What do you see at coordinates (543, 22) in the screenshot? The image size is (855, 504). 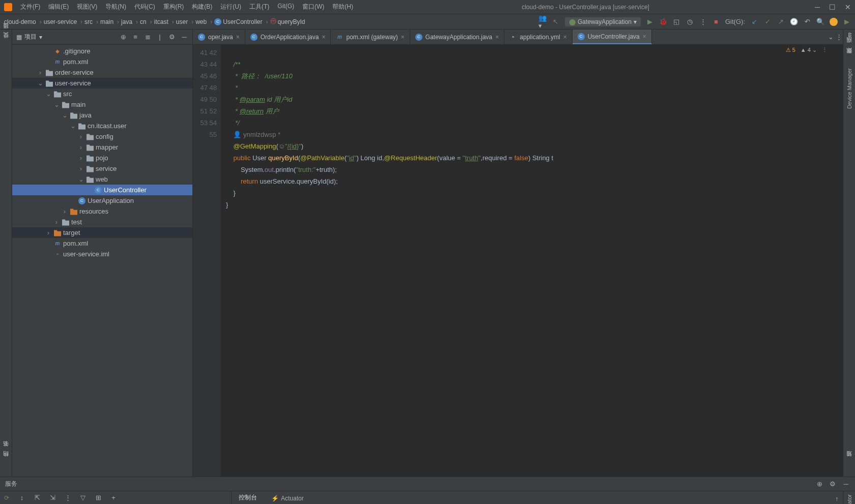 I see `users-icon: 👥▾` at bounding box center [543, 22].